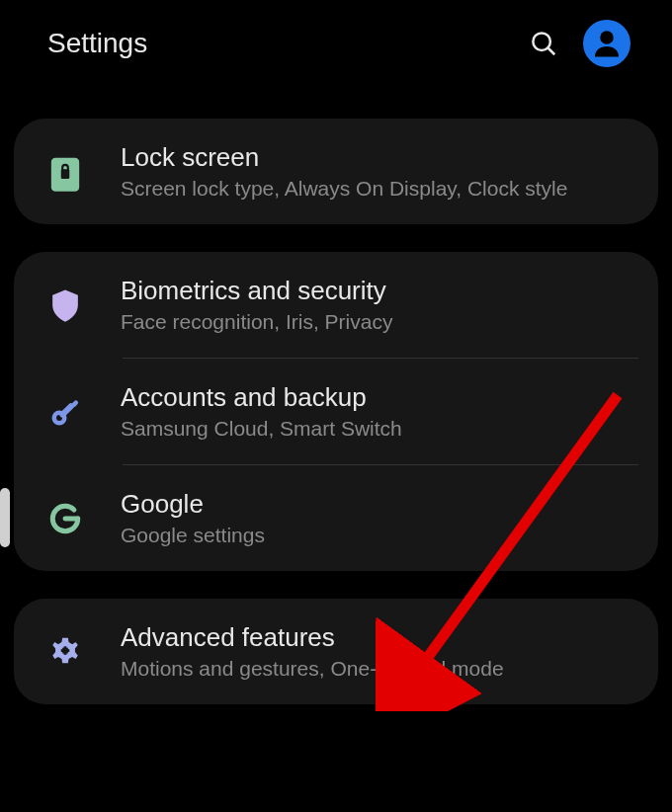 Image resolution: width=672 pixels, height=812 pixels. Describe the element at coordinates (607, 43) in the screenshot. I see `profile-icon` at that location.